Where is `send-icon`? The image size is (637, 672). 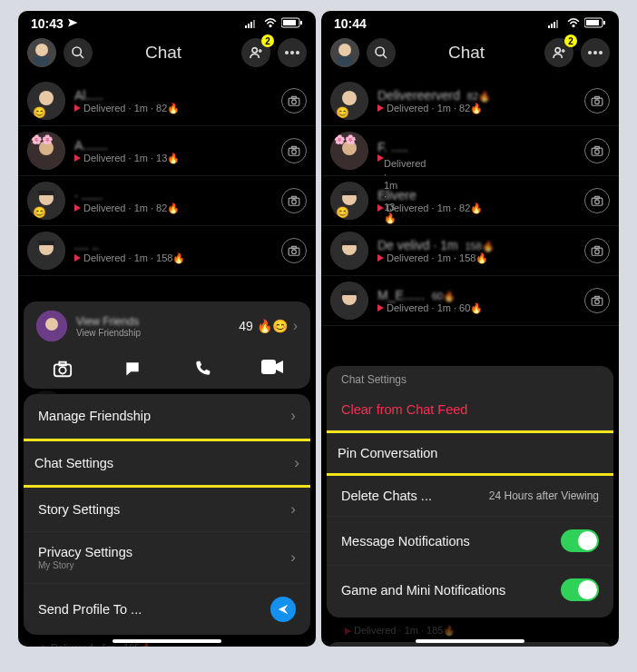 send-icon is located at coordinates (283, 609).